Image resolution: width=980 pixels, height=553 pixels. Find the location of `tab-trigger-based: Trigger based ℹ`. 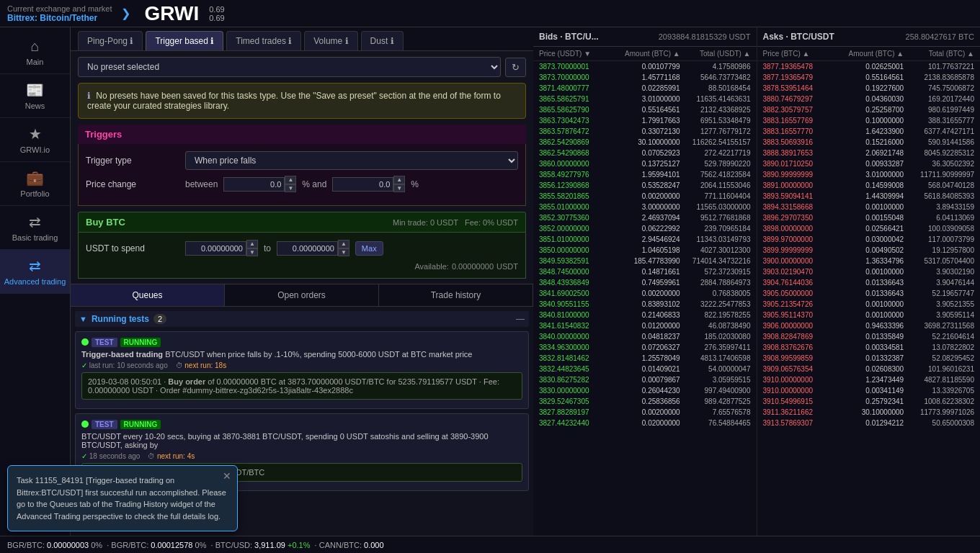

tab-trigger-based: Trigger based ℹ is located at coordinates (184, 40).